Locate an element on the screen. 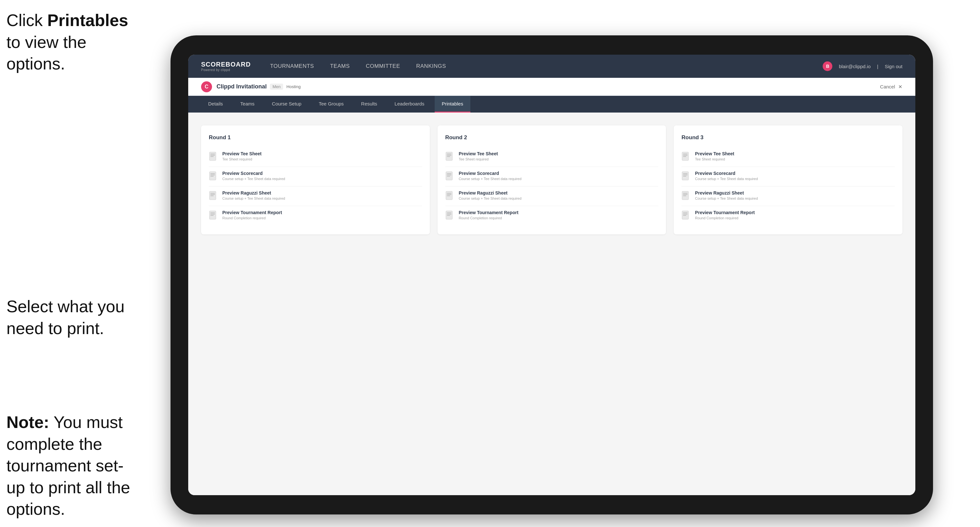  raguzzi-2-title: Preview Raguzzi Sheet is located at coordinates (490, 193).